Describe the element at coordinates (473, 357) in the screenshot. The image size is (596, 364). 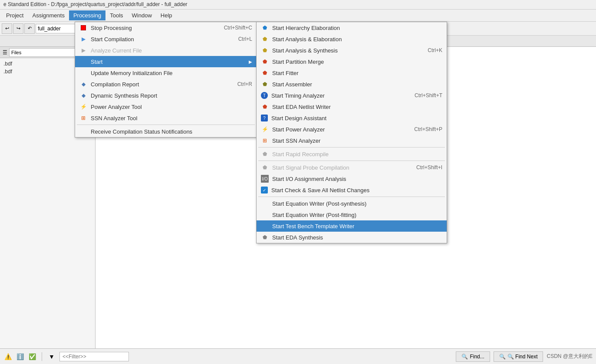
I see `find-button: 🔍 Find...` at that location.